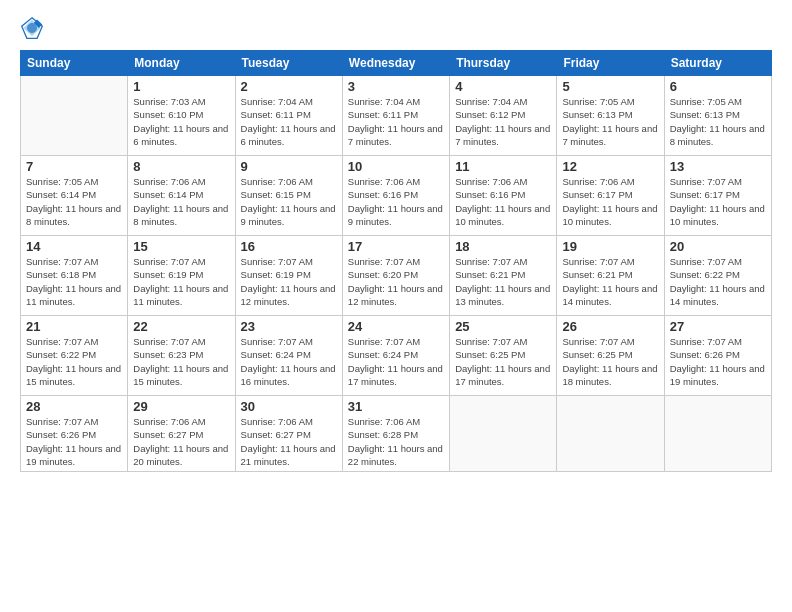 This screenshot has width=792, height=612. I want to click on cell-date-number: 6, so click(718, 86).